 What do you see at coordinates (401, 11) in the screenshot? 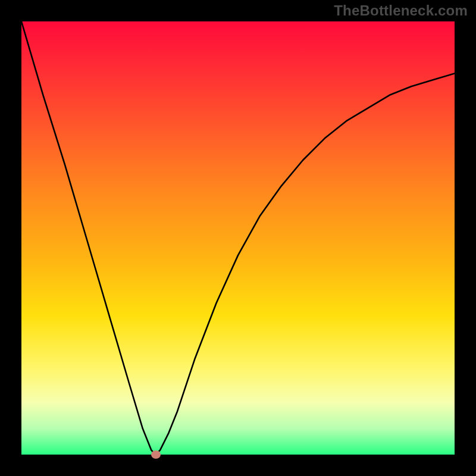
I see `watermark-text: TheBottleneck.com` at bounding box center [401, 11].